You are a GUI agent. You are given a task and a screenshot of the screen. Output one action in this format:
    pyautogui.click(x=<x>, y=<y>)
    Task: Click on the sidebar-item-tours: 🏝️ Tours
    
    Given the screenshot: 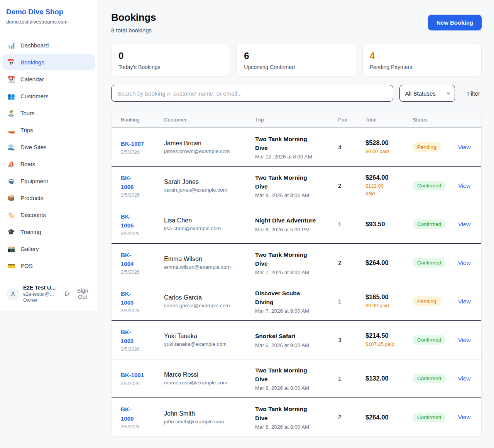 What is the action you would take?
    pyautogui.click(x=49, y=113)
    